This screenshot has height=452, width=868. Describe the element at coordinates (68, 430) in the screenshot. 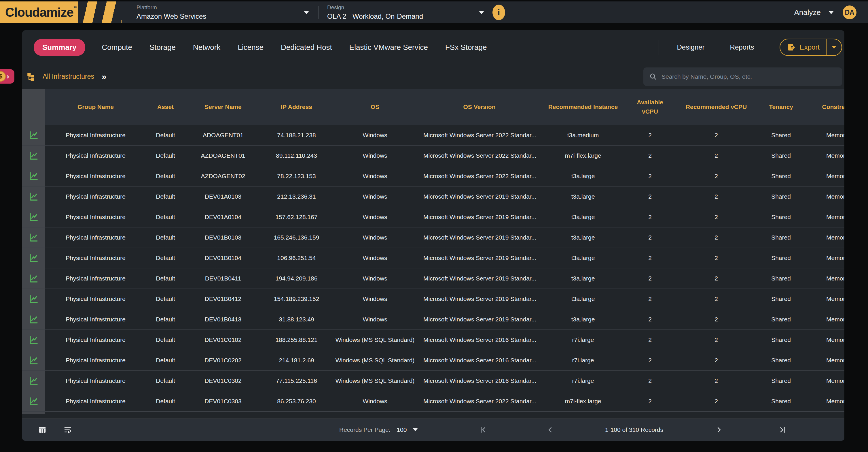

I see `wrap-text-icon` at that location.